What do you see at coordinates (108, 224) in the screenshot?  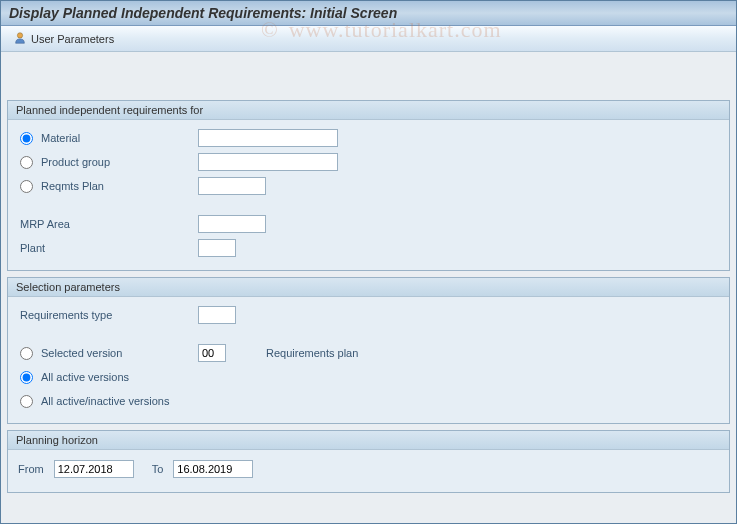 I see `label-mrp-area: MRP Area` at bounding box center [108, 224].